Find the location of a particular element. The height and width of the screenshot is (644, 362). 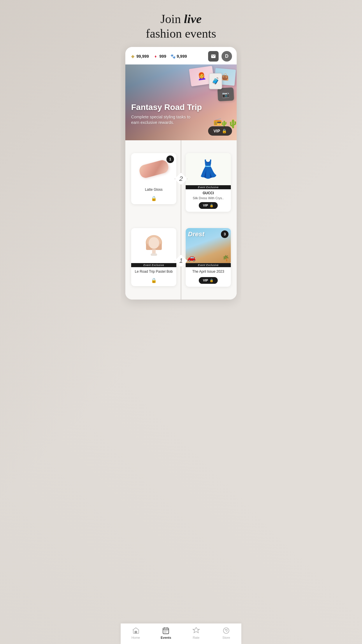

gem-icon: ♦ is located at coordinates (156, 56).